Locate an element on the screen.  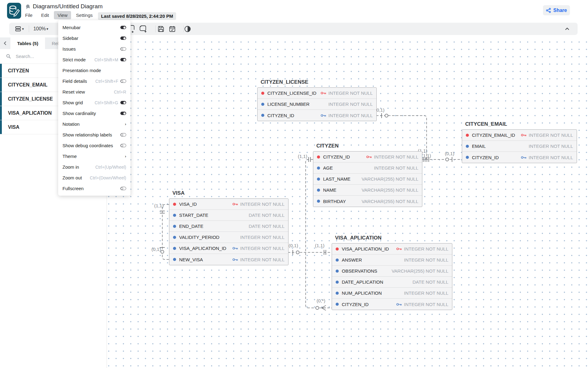
table-field-row: DATE_APLICATIONDATE NOT NULL is located at coordinates (392, 282).